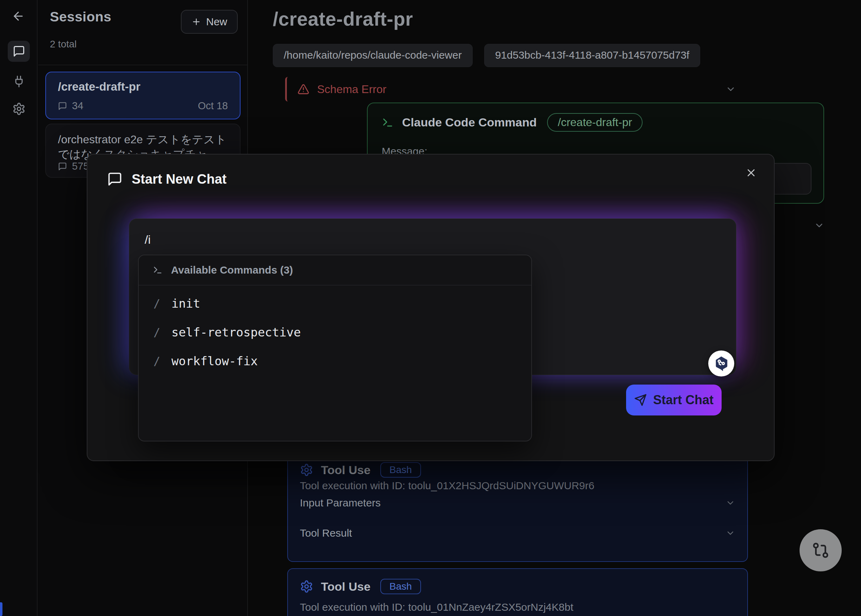 This screenshot has width=861, height=616. What do you see at coordinates (517, 509) in the screenshot?
I see `tool-use-card-1: Tool Use Bash Tool execution with ID: to…` at bounding box center [517, 509].